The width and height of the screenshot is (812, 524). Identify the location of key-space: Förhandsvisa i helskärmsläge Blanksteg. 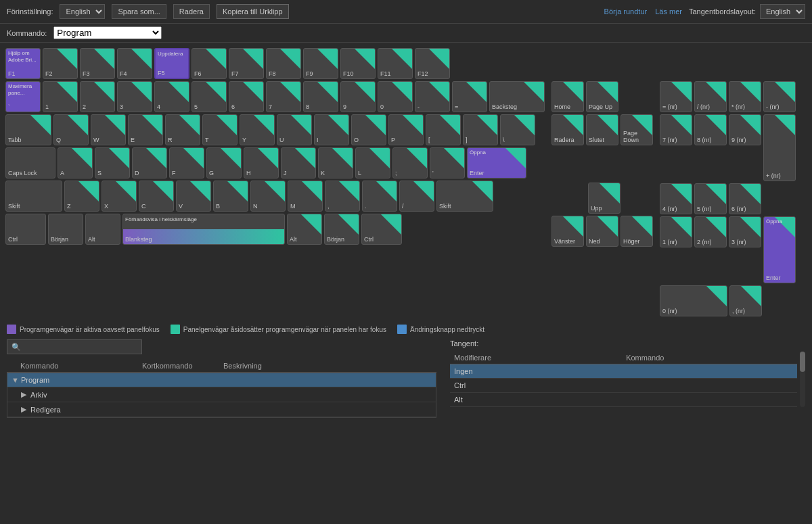
(204, 229).